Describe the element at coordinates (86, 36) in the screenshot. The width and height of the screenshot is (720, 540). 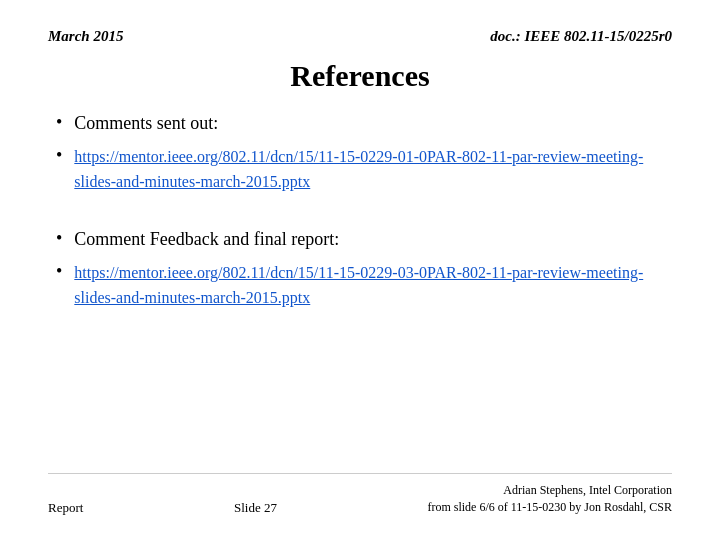
I see `header-date: March 2015` at that location.